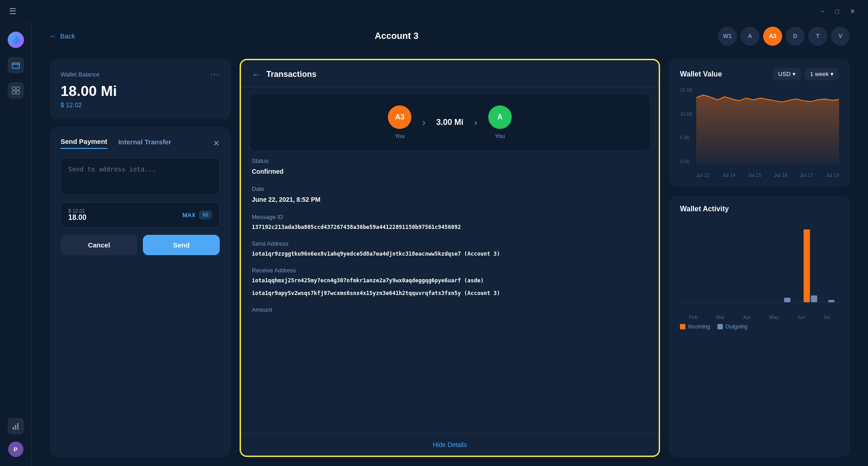 The width and height of the screenshot is (868, 466). I want to click on tx-send-address-field: Send Address iota1qr9zzggtku96n6ex8v1ahq…, so click(450, 249).